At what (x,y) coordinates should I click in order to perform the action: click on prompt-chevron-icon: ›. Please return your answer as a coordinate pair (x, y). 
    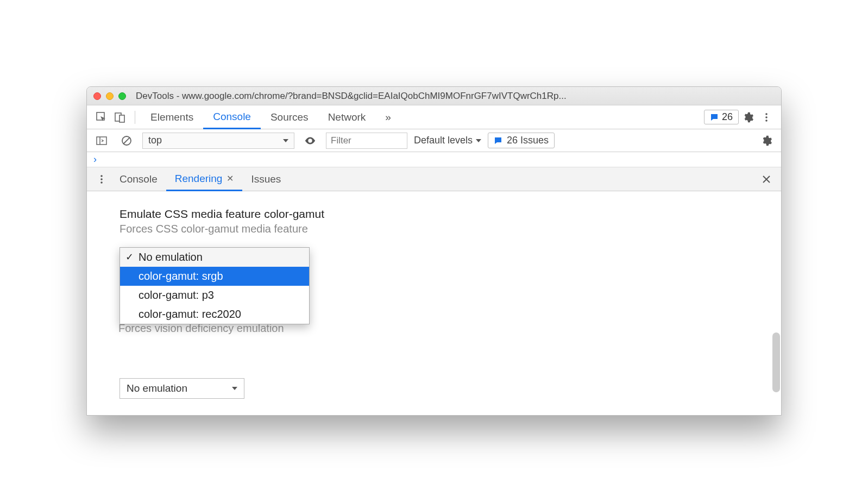
    Looking at the image, I should click on (95, 160).